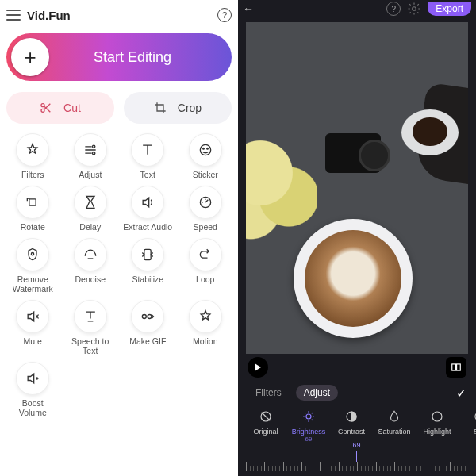 The image size is (476, 476). I want to click on adjust-shadow: Sha, so click(468, 422).